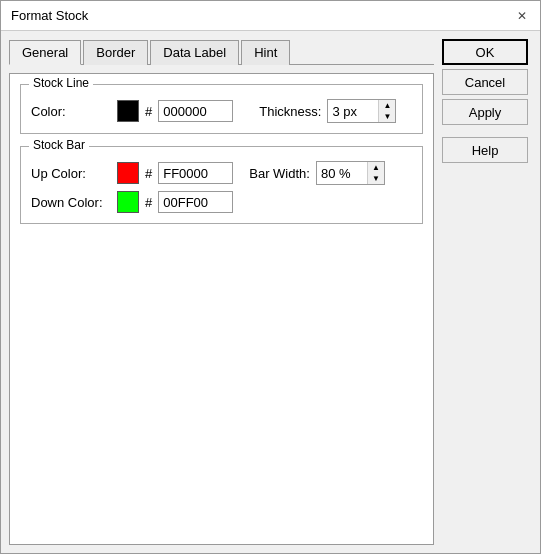  I want to click on tab-border: Border, so click(116, 52).